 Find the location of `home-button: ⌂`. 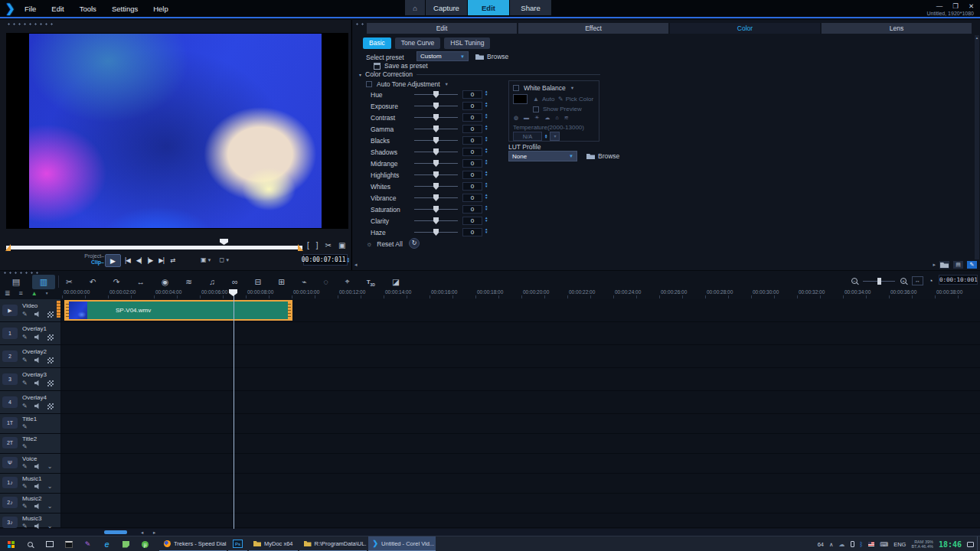

home-button: ⌂ is located at coordinates (415, 8).